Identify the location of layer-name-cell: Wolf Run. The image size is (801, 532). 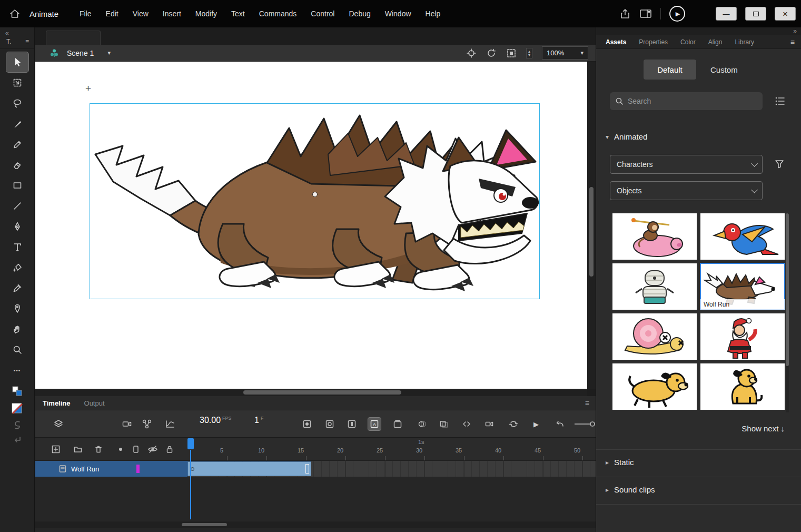
(112, 469).